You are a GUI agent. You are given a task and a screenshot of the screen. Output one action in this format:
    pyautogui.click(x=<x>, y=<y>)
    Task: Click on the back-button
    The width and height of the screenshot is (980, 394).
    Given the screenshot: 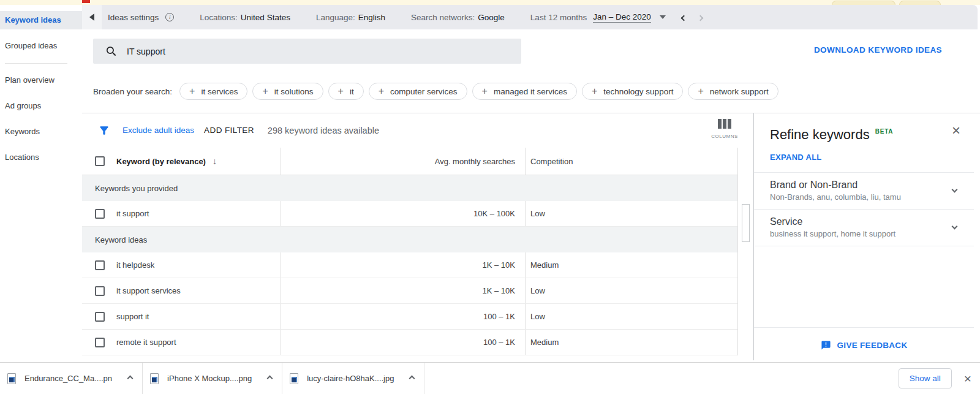 What is the action you would take?
    pyautogui.click(x=92, y=17)
    